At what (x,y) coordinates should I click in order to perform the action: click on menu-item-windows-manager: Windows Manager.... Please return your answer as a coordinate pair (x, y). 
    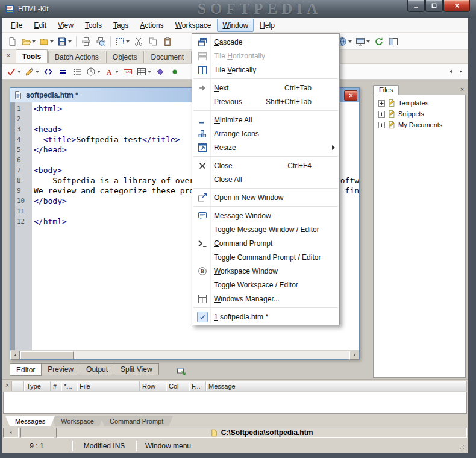
    Looking at the image, I should click on (266, 299).